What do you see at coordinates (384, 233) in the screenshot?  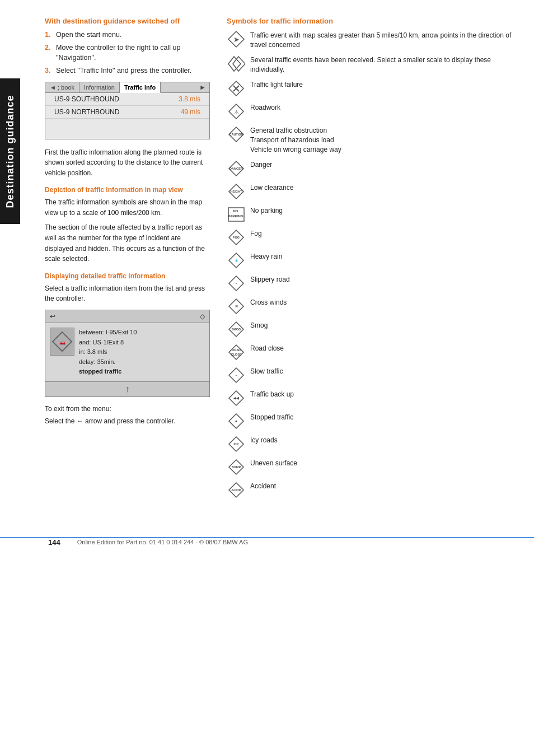 I see `symbol-text-8: Fog` at bounding box center [384, 233].